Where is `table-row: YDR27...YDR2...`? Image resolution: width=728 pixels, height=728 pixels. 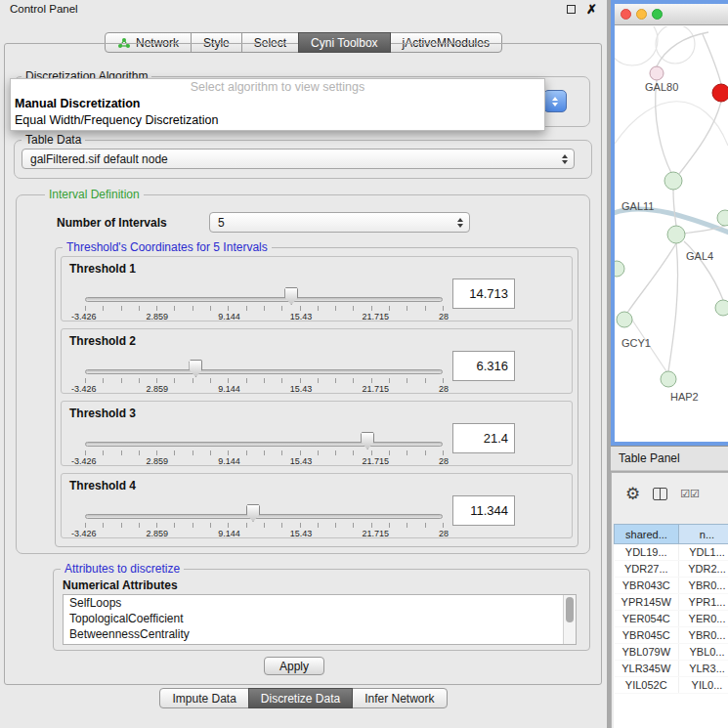
table-row: YDR27...YDR2... is located at coordinates (671, 569).